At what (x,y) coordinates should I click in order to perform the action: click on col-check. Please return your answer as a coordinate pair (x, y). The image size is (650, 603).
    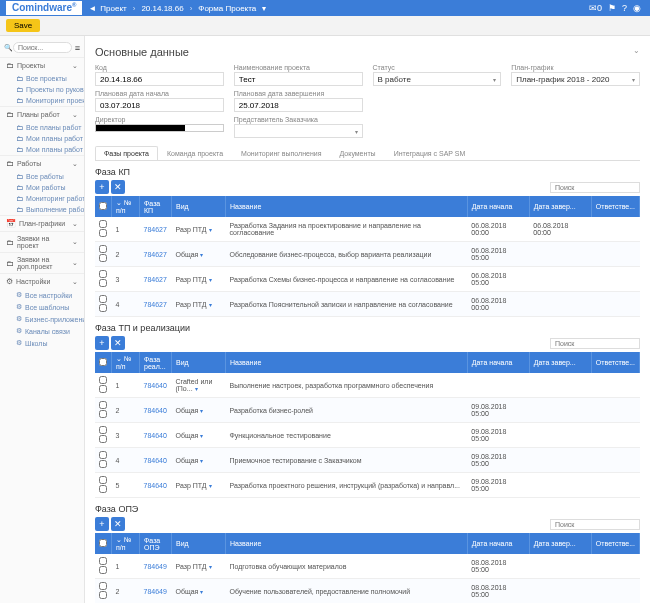
    Looking at the image, I should click on (104, 544).